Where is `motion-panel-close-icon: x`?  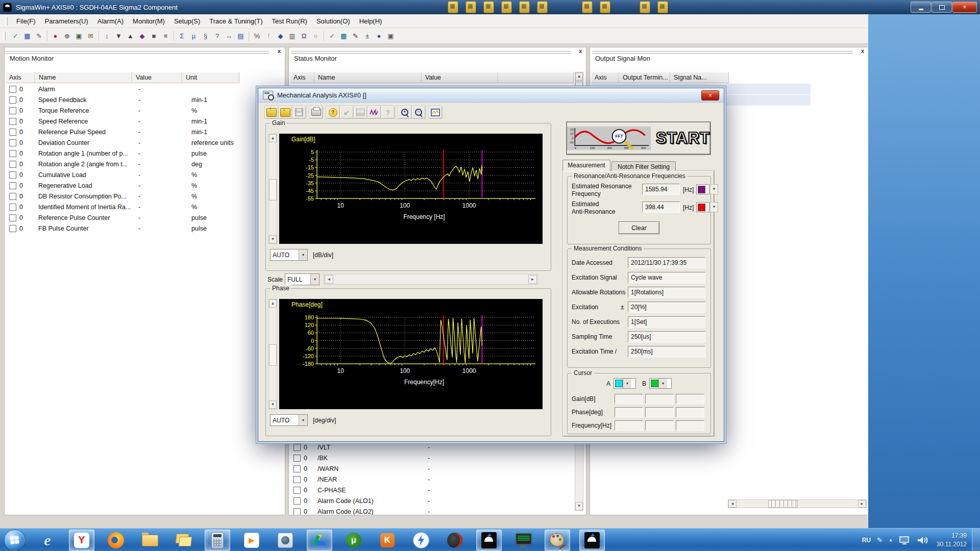
motion-panel-close-icon: x is located at coordinates (279, 52).